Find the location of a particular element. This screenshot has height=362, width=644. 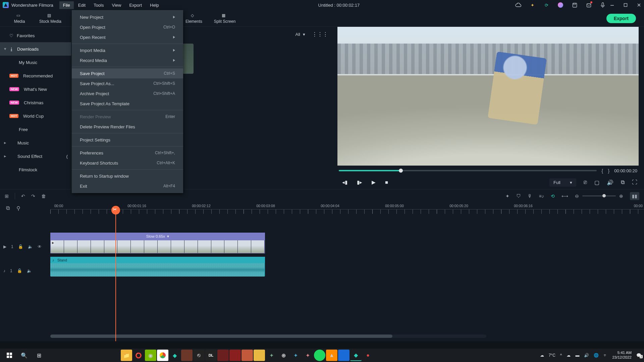

volume-tray-icon: 🔊 is located at coordinates (586, 355).